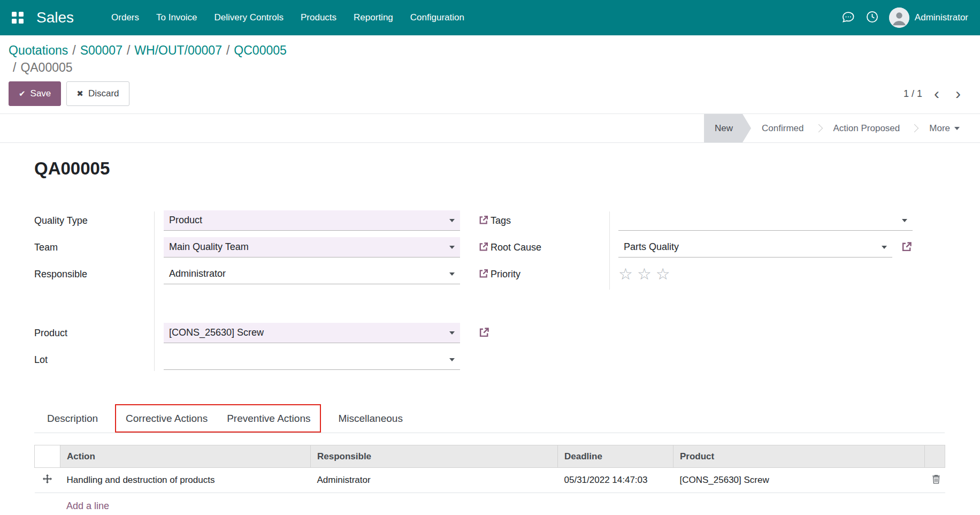 The height and width of the screenshot is (515, 980). I want to click on root-cause-external-link-button, so click(907, 247).